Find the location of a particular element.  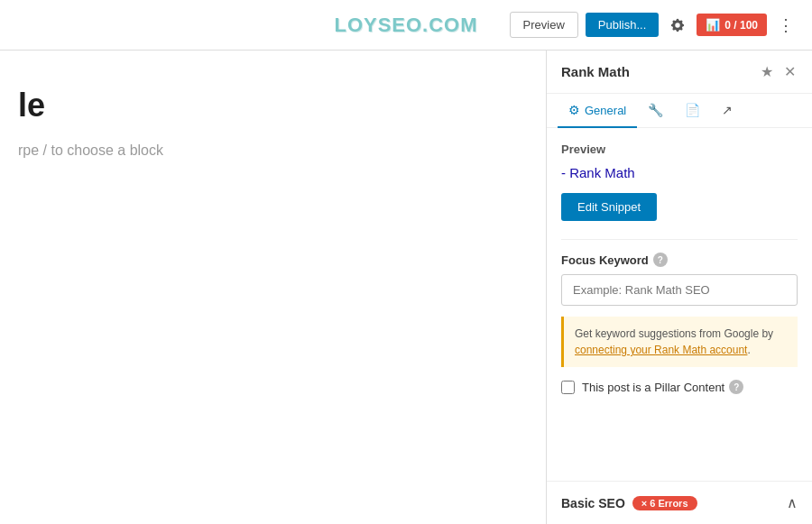

pillar-content-checkbox is located at coordinates (568, 388).